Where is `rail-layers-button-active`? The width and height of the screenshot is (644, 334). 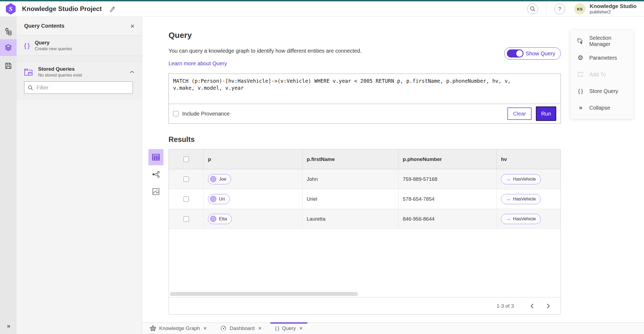 rail-layers-button-active is located at coordinates (8, 48).